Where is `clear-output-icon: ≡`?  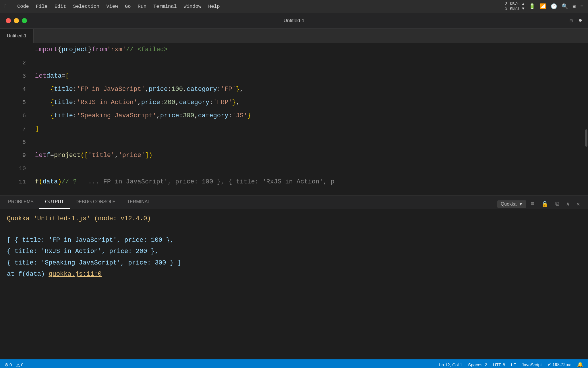
clear-output-icon: ≡ is located at coordinates (533, 204).